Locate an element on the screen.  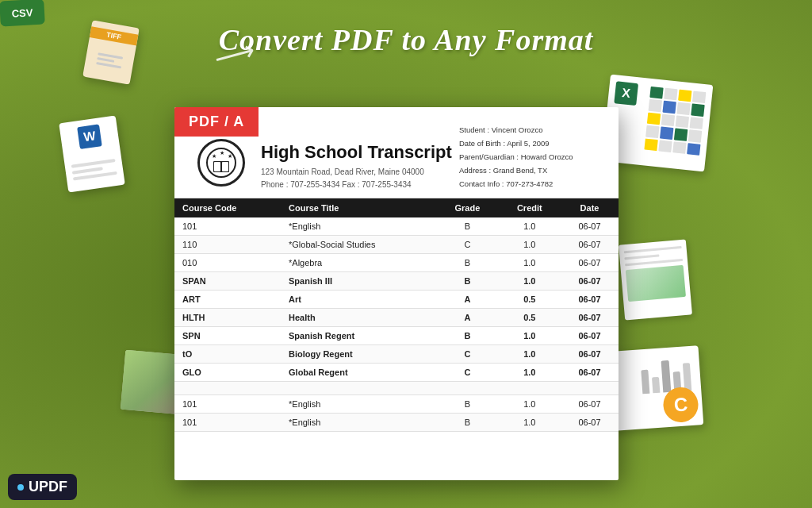
word-document: W is located at coordinates (92, 154).